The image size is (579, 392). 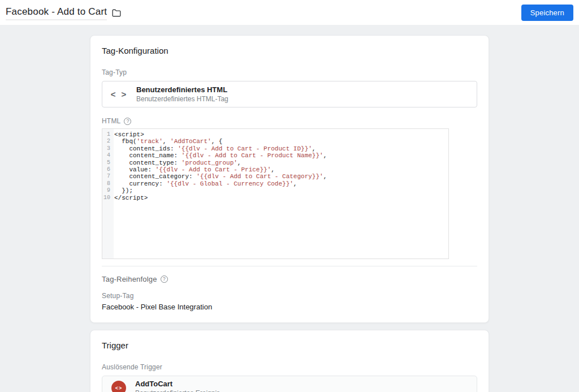 I want to click on code-line-content: });, so click(x=122, y=191).